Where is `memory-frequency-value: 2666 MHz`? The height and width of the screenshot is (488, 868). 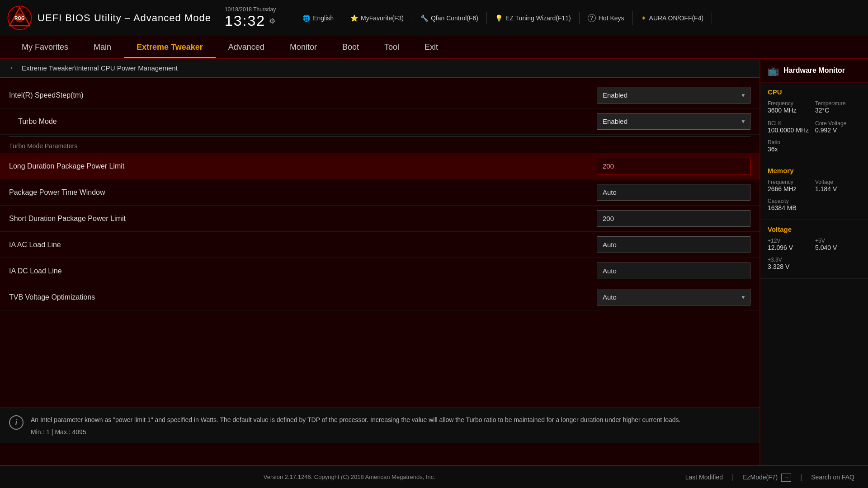 memory-frequency-value: 2666 MHz is located at coordinates (790, 189).